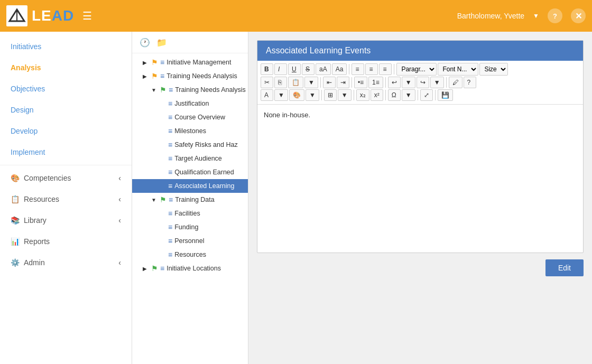 Image resolution: width=592 pixels, height=364 pixels. What do you see at coordinates (66, 199) in the screenshot?
I see `sidebar-section-resources: 📋 Resources ‹` at bounding box center [66, 199].